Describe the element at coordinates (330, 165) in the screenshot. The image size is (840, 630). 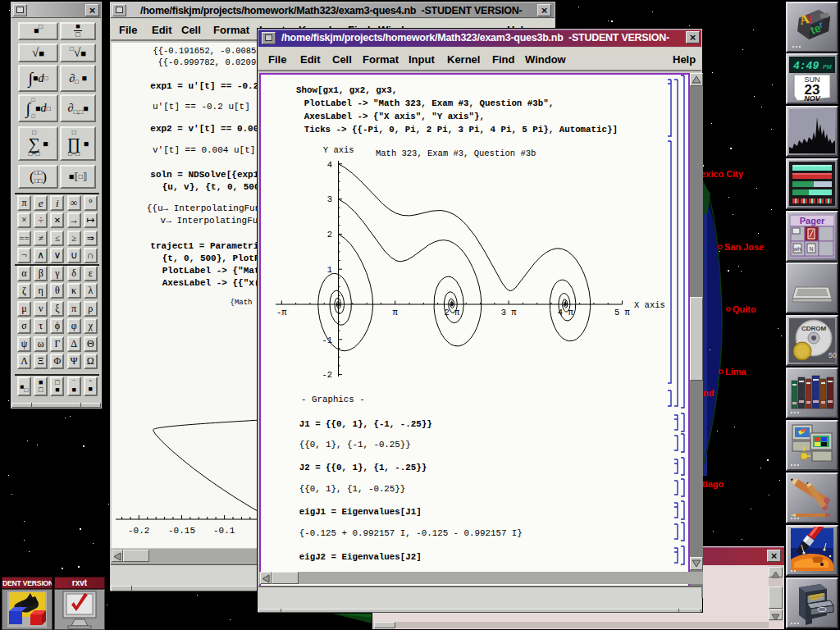
I see `svg-text: 4` at that location.